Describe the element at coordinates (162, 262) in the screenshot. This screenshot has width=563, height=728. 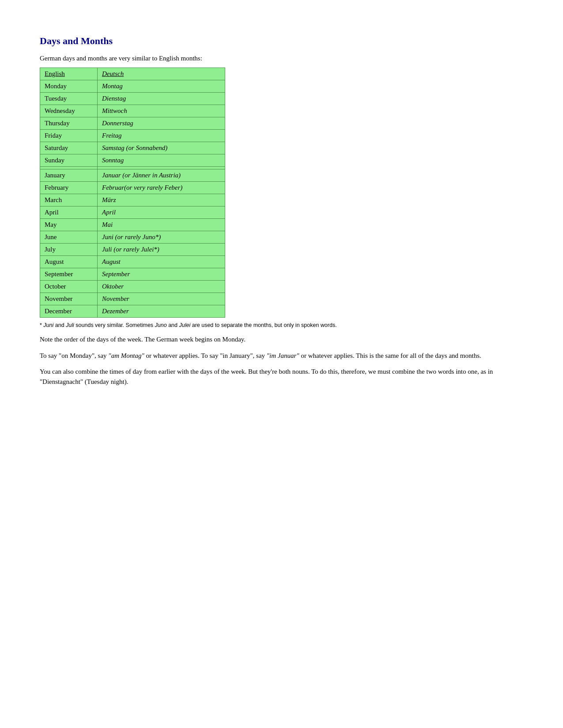
I see `german-month: August` at that location.